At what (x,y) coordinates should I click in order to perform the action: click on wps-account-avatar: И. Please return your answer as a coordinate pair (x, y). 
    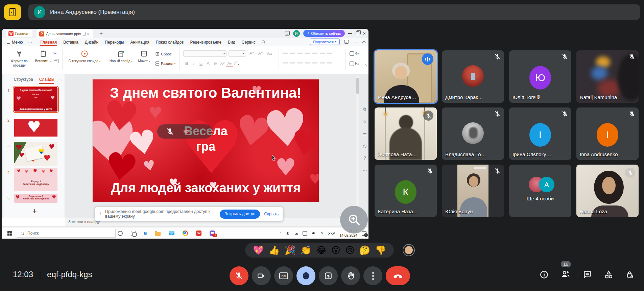
    Looking at the image, I should click on (296, 33).